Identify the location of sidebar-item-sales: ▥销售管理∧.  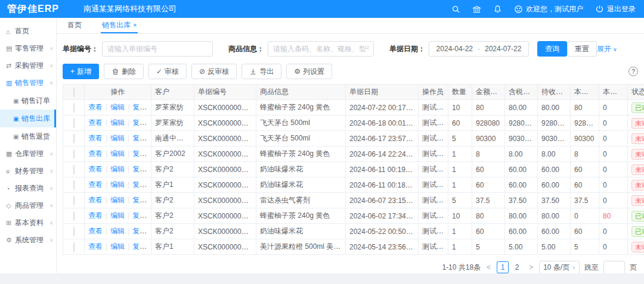
(28, 83).